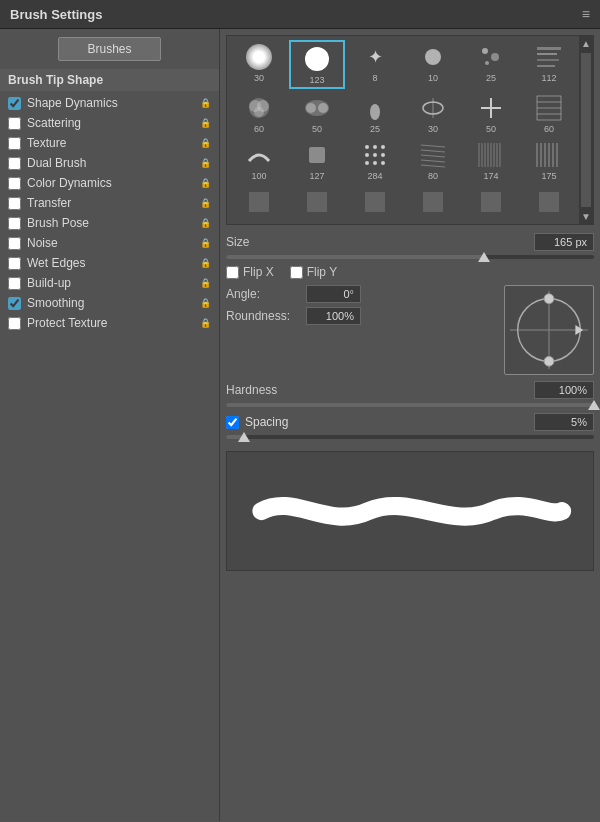  What do you see at coordinates (549, 330) in the screenshot?
I see `angle-circle-widget` at bounding box center [549, 330].